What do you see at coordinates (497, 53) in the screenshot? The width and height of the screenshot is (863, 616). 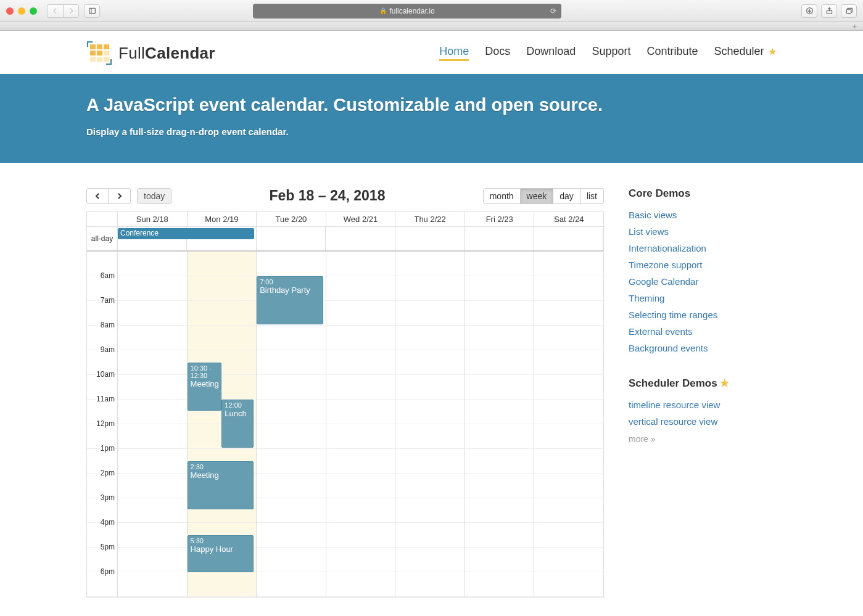 I see `nav-item-docs: Docs` at bounding box center [497, 53].